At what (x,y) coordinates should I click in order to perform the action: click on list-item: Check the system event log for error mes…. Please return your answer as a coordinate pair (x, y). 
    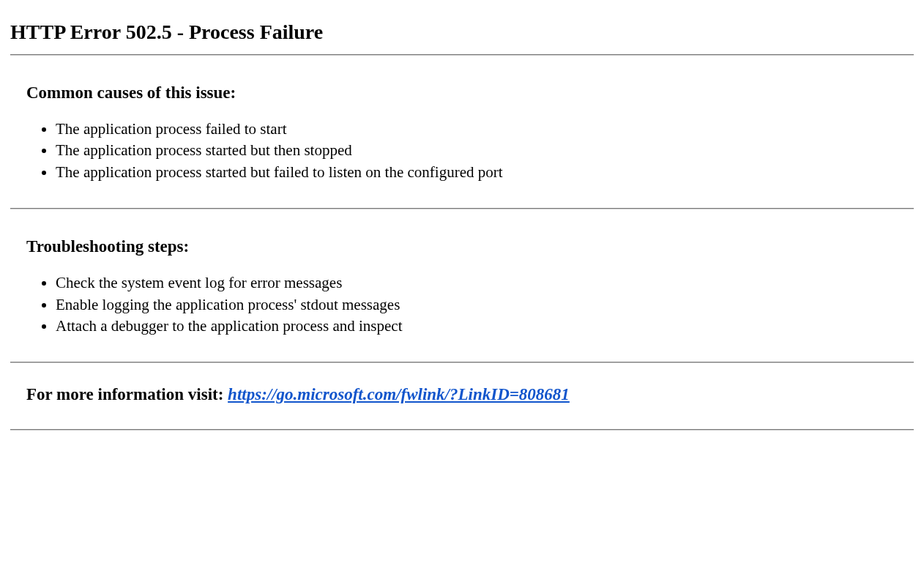
    Looking at the image, I should click on (477, 283).